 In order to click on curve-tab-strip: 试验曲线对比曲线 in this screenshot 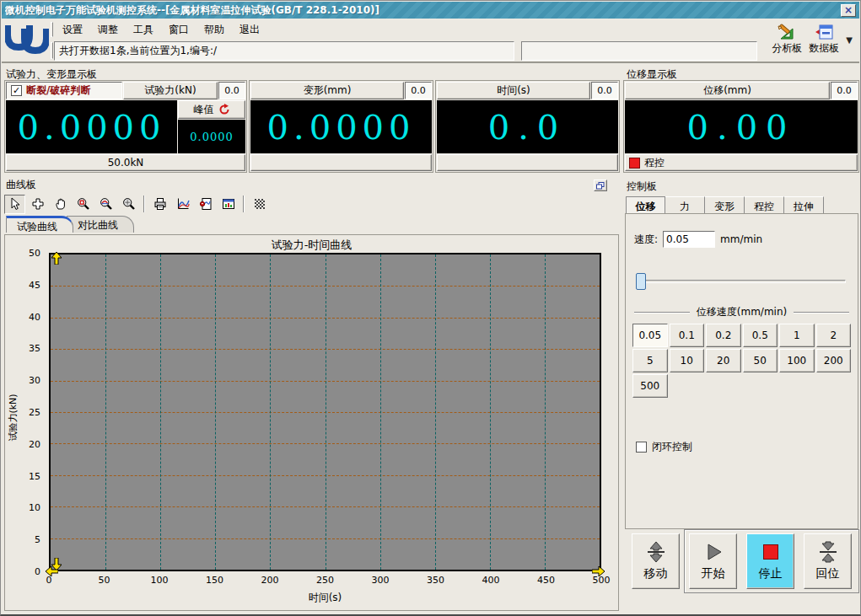, I will do `click(312, 224)`.